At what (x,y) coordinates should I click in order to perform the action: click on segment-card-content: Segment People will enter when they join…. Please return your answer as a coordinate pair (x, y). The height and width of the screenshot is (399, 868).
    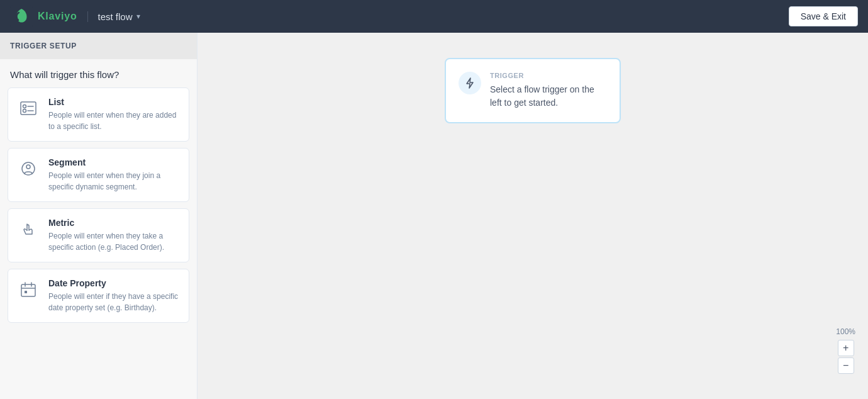
    Looking at the image, I should click on (114, 175).